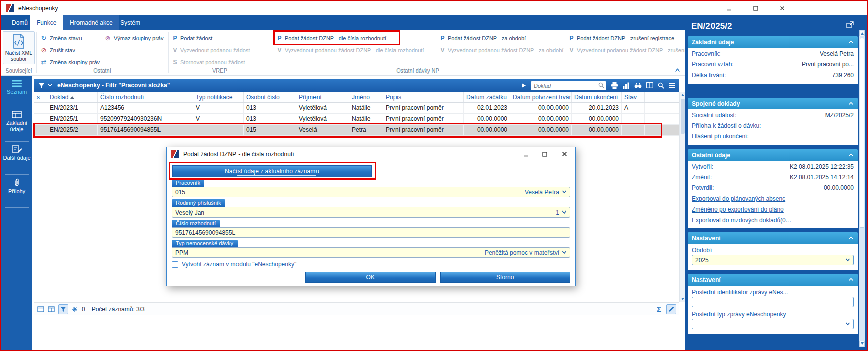 The image size is (868, 351). I want to click on ribbon-item-podat-dznp-za-obdobi: P Podat žádost DZNP - za období, so click(483, 38).